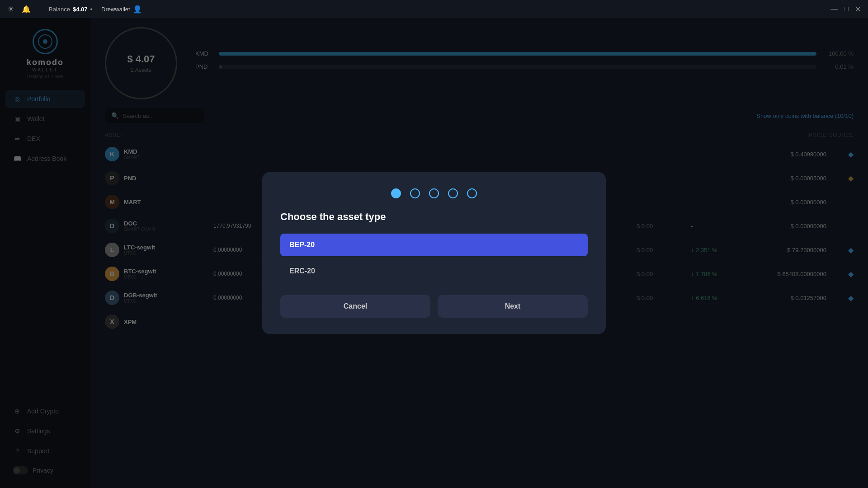 The height and width of the screenshot is (488, 868). Describe the element at coordinates (75, 9) in the screenshot. I see `titlebar-left: ☀ 🔔 Balance $4.07 • Drewwallet 👤` at that location.